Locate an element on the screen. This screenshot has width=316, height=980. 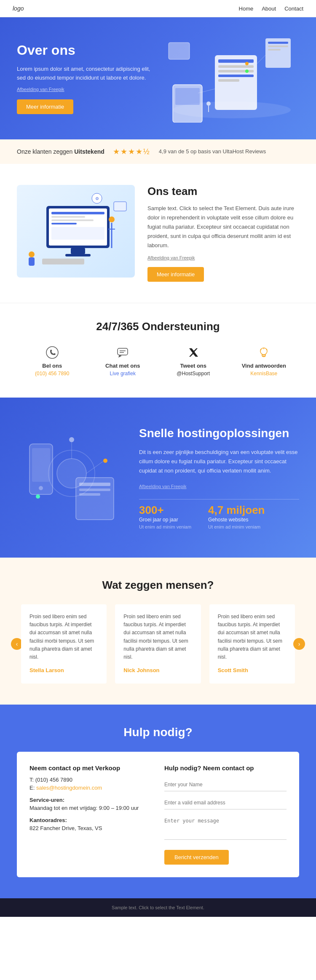
testimonial-2-text: Proin sed libero enim sed faucibus turpi… is located at coordinates (158, 637).